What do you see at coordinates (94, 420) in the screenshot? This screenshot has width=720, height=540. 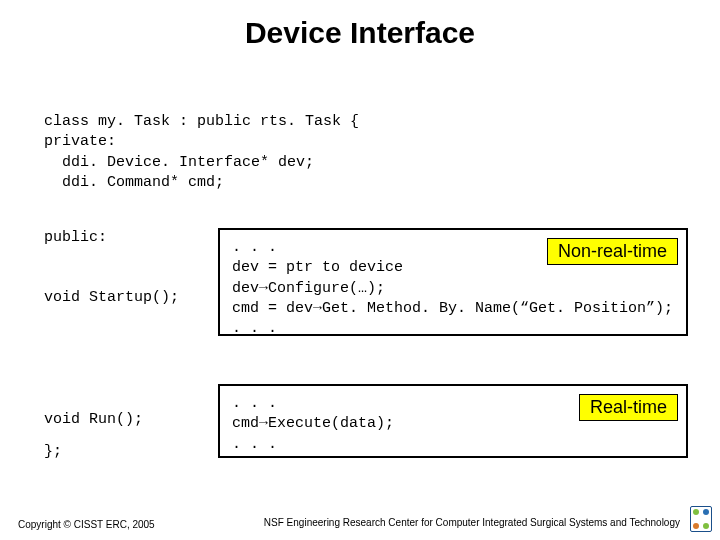 I see `code-run: void Run();` at bounding box center [94, 420].